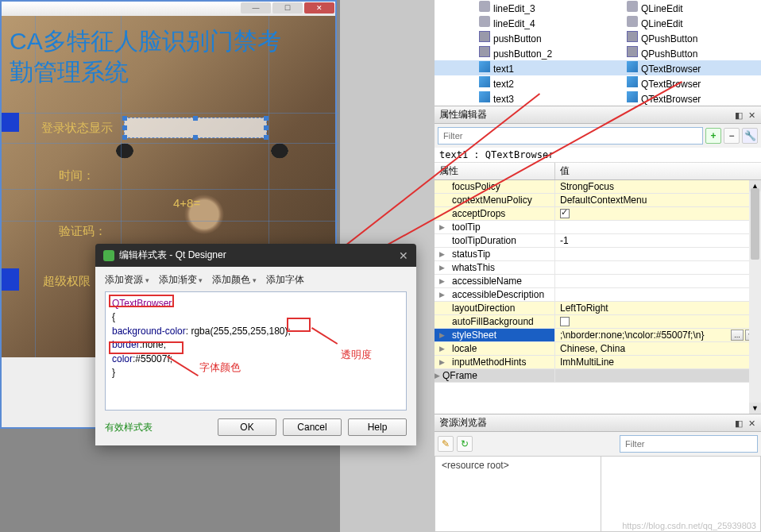  What do you see at coordinates (597, 22) in the screenshot?
I see `object-row-lineEdit_4: lineEdit_4QLineEdit` at bounding box center [597, 22].